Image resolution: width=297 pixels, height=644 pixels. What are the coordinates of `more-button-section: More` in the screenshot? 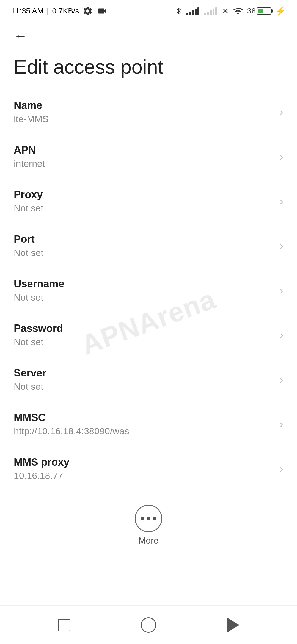 It's located at (148, 525).